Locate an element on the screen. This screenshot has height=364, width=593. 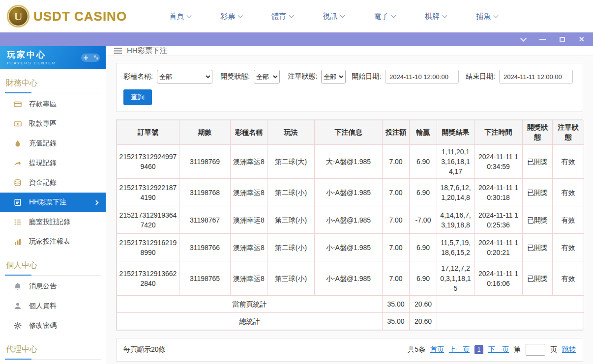
end-date-input is located at coordinates (536, 77).